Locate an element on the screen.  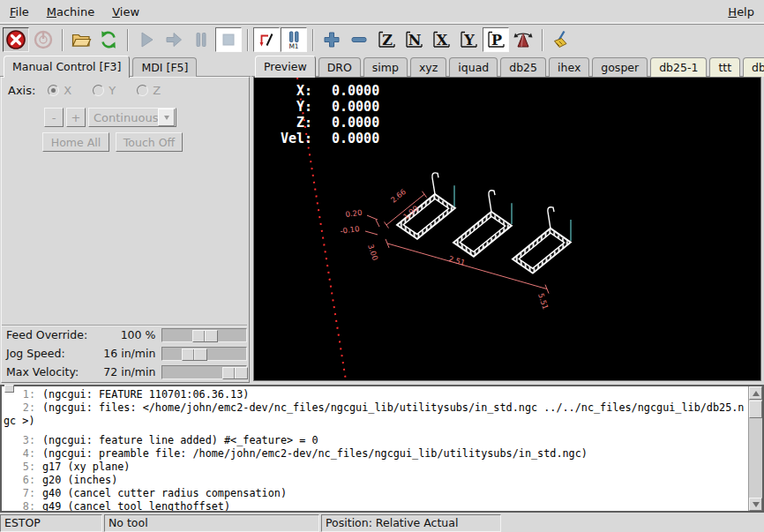
readout-z-value: 0.0000 is located at coordinates (356, 123).